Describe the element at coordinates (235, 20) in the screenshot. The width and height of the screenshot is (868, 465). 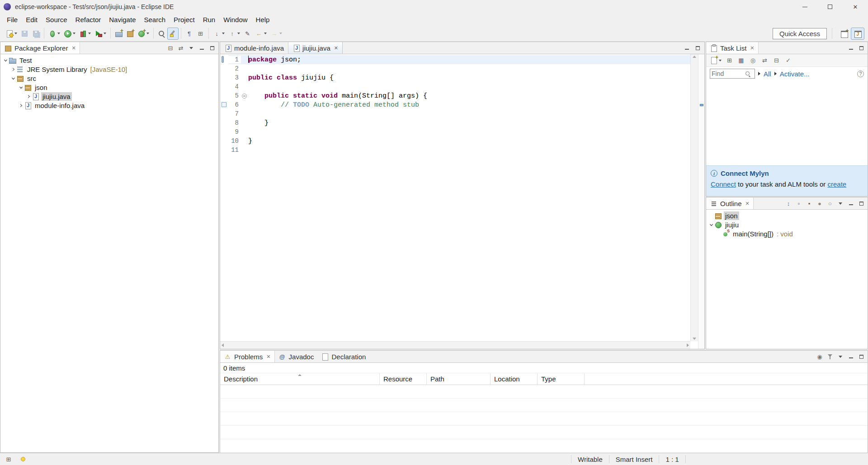
I see `menu-window: Window` at that location.